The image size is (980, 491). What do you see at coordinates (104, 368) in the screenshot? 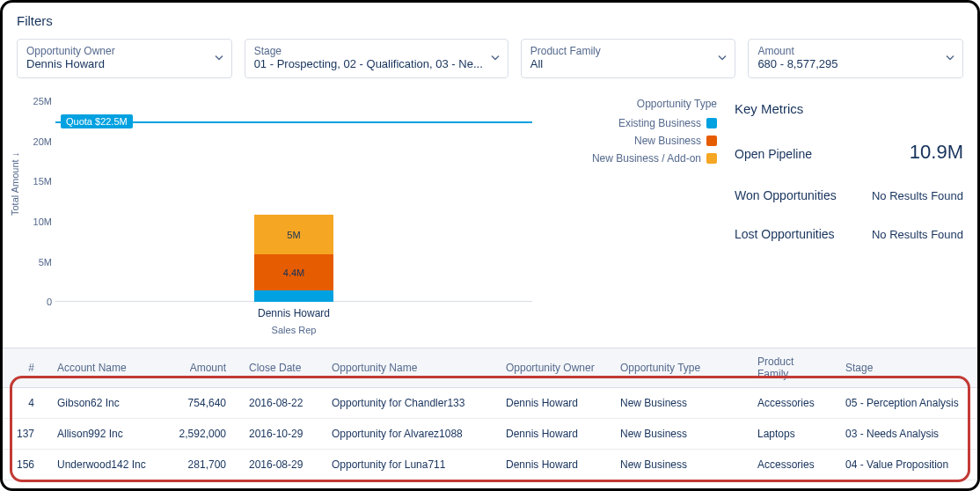
I see `col-account-name: Account Name` at bounding box center [104, 368].